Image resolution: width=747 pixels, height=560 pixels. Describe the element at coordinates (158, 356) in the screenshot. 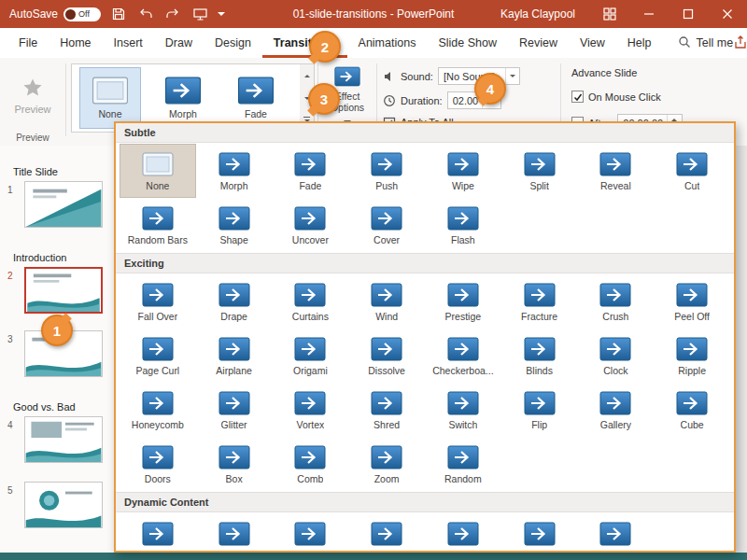

I see `transition-option-page-curl: Page Curl` at that location.